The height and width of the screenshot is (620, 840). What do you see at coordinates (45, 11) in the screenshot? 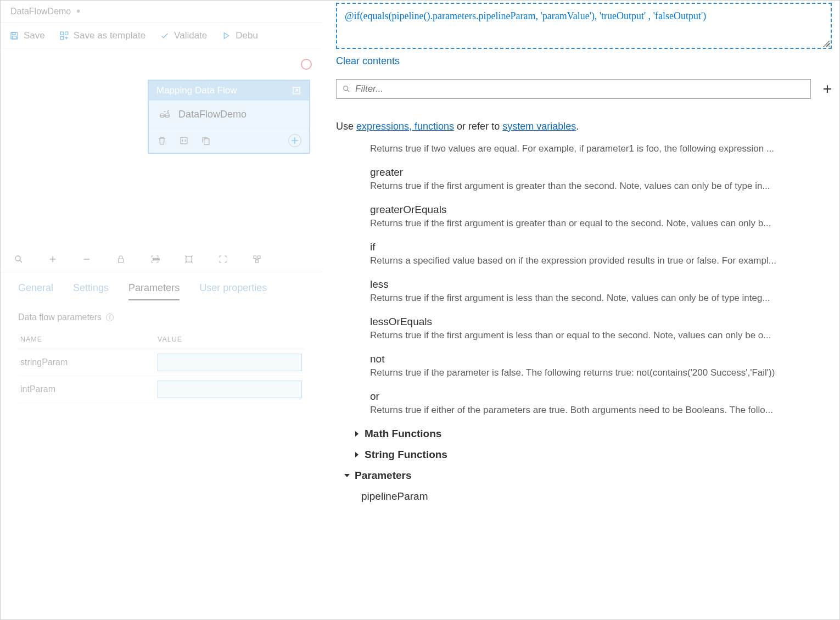
I see `tab-dataflowdemo: DataFlowDemo •` at bounding box center [45, 11].